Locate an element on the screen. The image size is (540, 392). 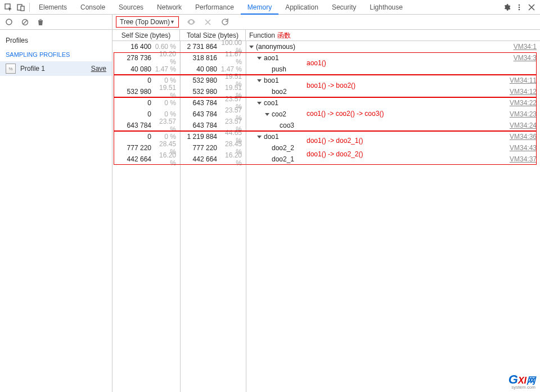
col-func-header: Function 函数 is located at coordinates (393, 35).